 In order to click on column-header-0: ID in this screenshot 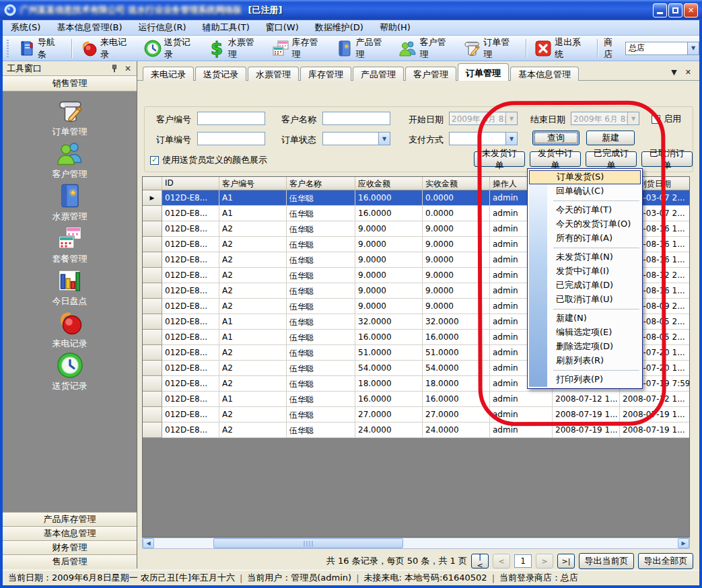, I will do `click(191, 184)`.